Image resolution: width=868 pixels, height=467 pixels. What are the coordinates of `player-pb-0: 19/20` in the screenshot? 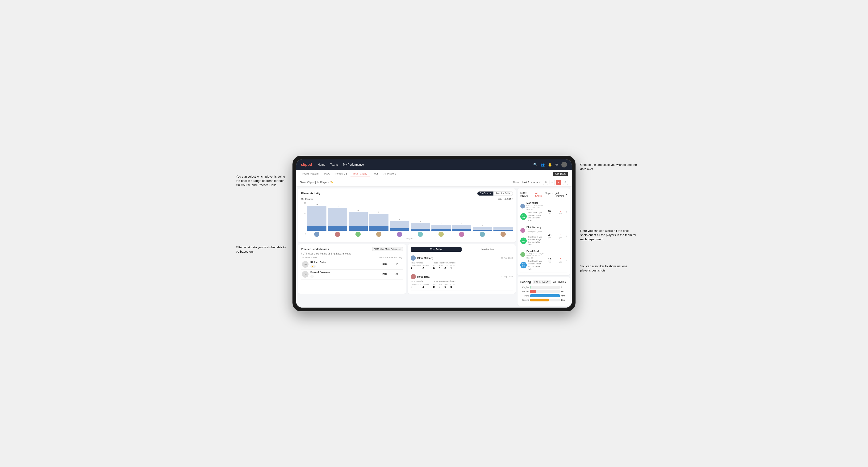 It's located at (384, 264).